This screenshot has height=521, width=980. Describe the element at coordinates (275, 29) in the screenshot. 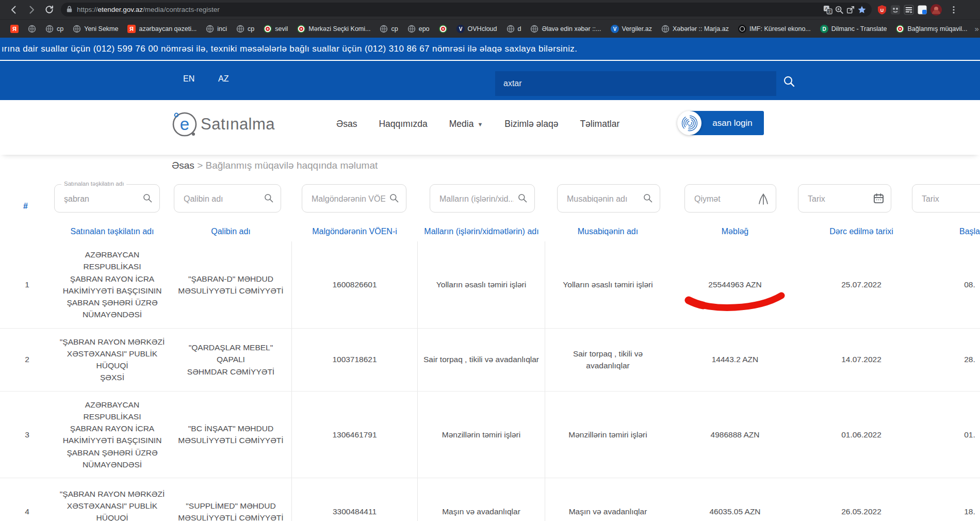

I see `bookmark-item: sevil` at that location.